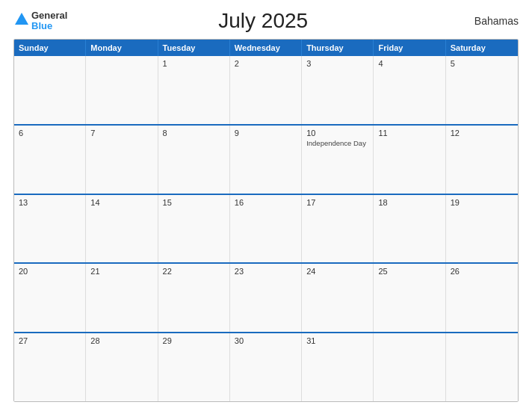 Image resolution: width=532 pixels, height=411 pixels. Describe the element at coordinates (409, 48) in the screenshot. I see `header-day-friday: Friday` at that location.